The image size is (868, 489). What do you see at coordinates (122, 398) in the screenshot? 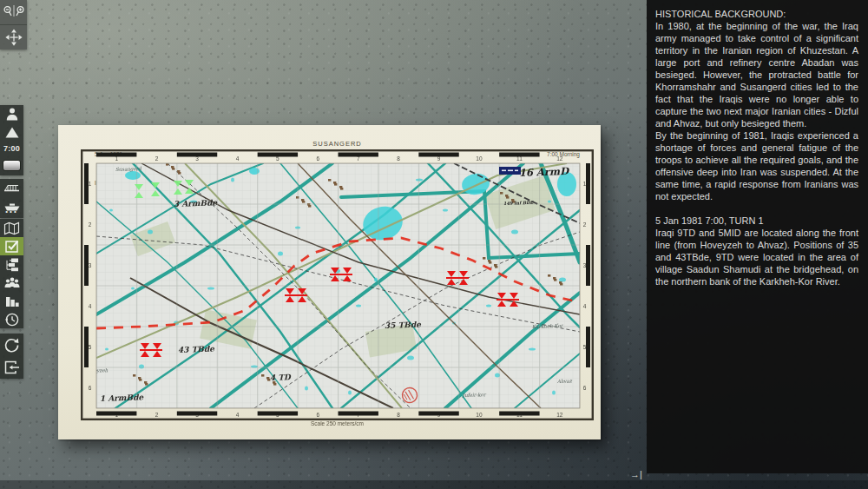
I see `map-label: 1 ArmBde` at bounding box center [122, 398].